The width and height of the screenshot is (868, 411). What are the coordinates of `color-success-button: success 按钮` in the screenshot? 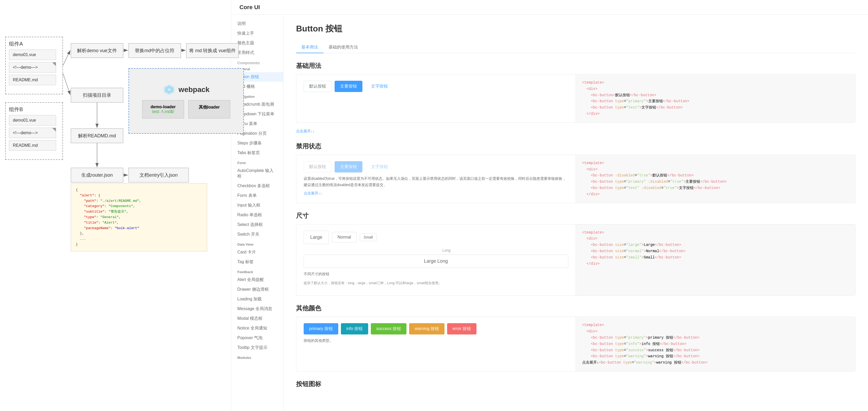 It's located at (389, 329).